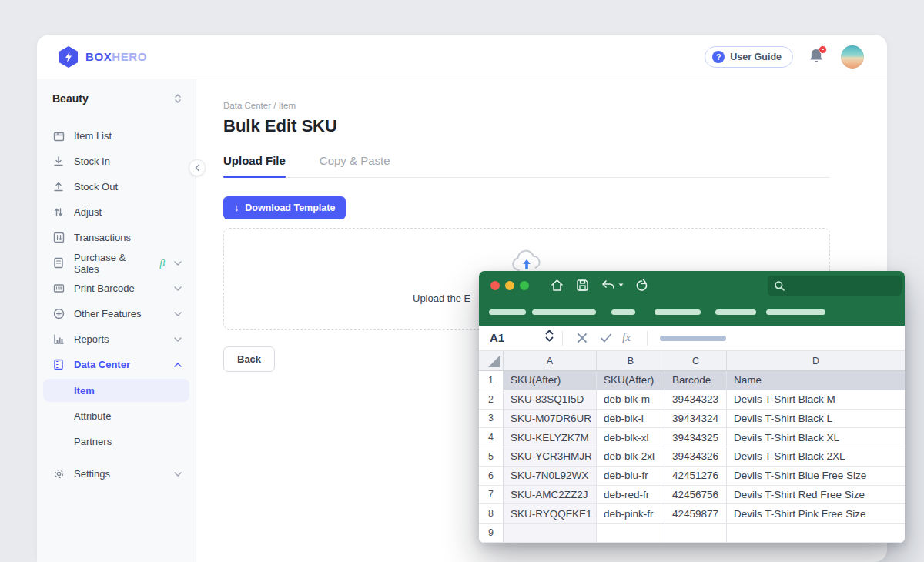 The image size is (924, 562). Describe the element at coordinates (816, 457) in the screenshot. I see `cell: Devils T-Shirt Black 2XL` at that location.